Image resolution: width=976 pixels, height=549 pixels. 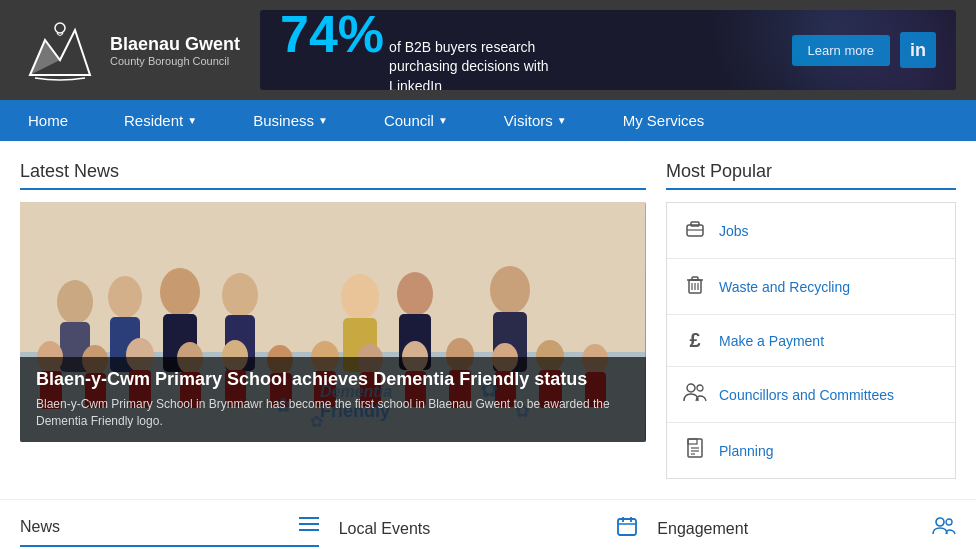 What do you see at coordinates (746, 451) in the screenshot?
I see `popular-item-planning-label: Planning` at bounding box center [746, 451].